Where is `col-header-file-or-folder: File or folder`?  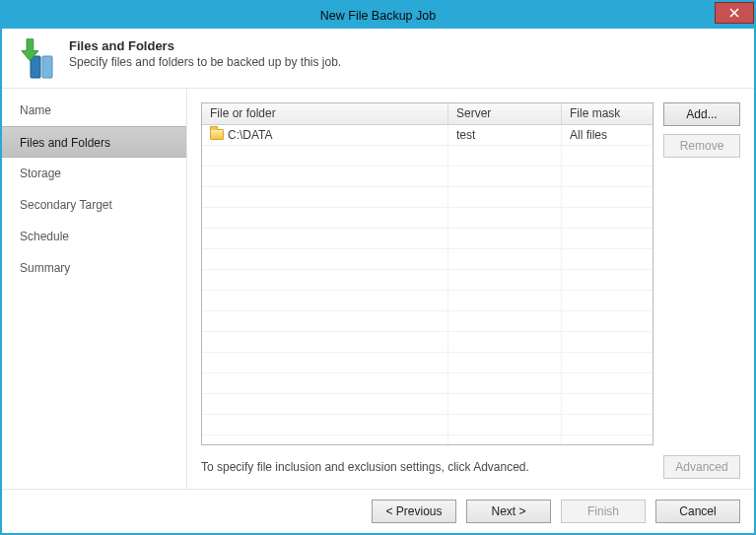
col-header-file-or-folder: File or folder is located at coordinates (325, 113).